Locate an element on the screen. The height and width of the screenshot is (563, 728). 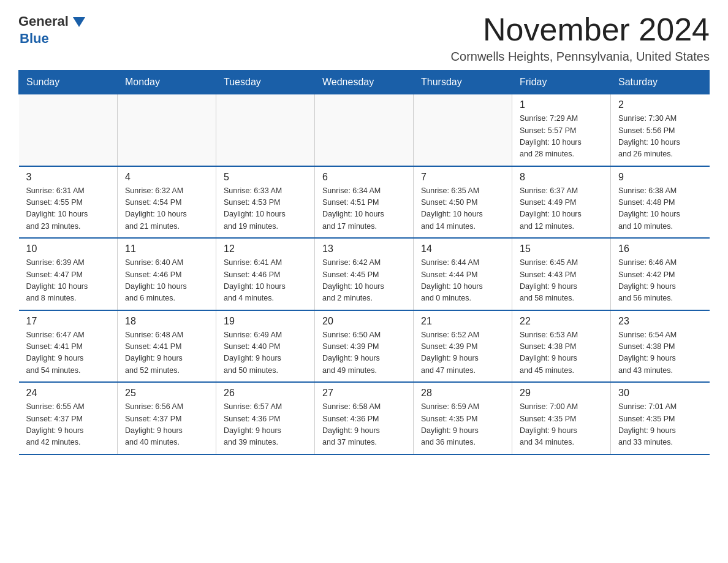
day-number: 9 is located at coordinates (661, 177).